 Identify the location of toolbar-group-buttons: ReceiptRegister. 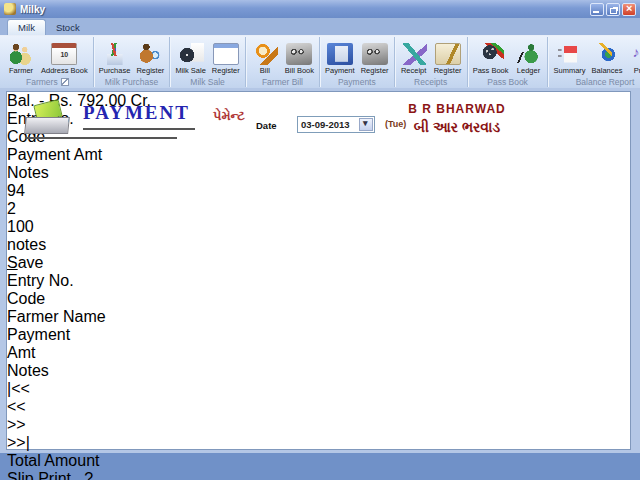
(431, 57).